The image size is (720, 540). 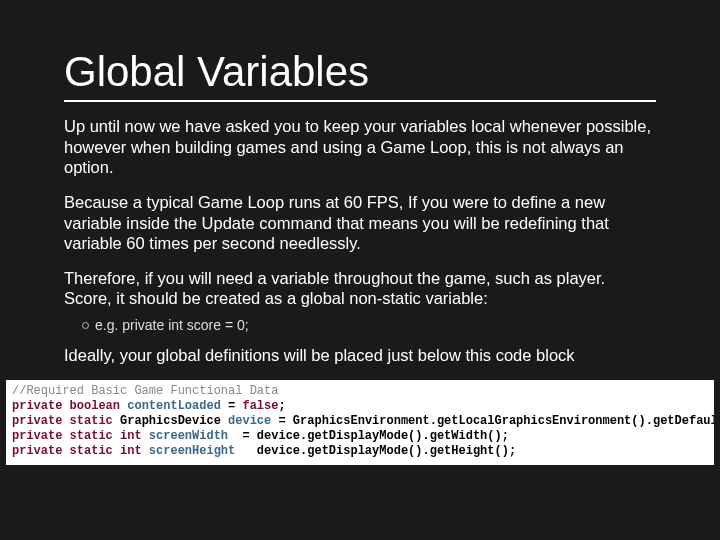 I want to click on code-kw: private static, so click(x=62, y=421).